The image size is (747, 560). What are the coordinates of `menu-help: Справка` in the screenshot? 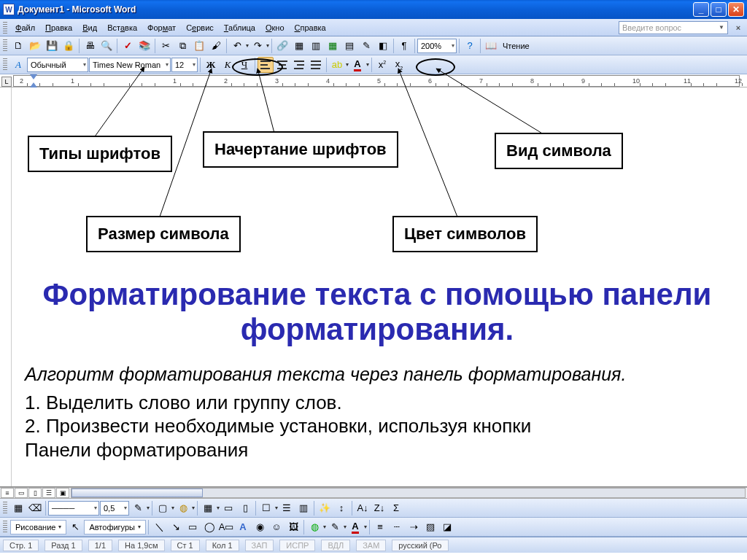 It's located at (311, 28).